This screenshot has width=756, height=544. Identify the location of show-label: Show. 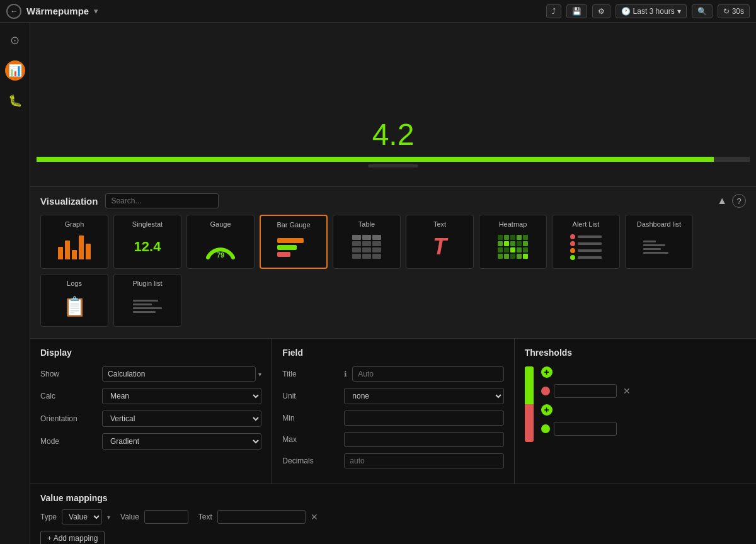
(69, 374).